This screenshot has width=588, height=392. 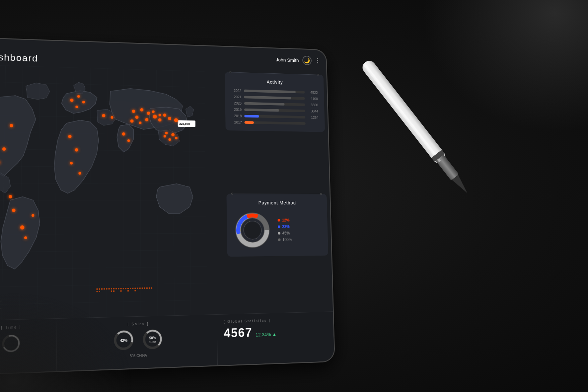 I want to click on activity-row: 2022 4522, so click(x=275, y=92).